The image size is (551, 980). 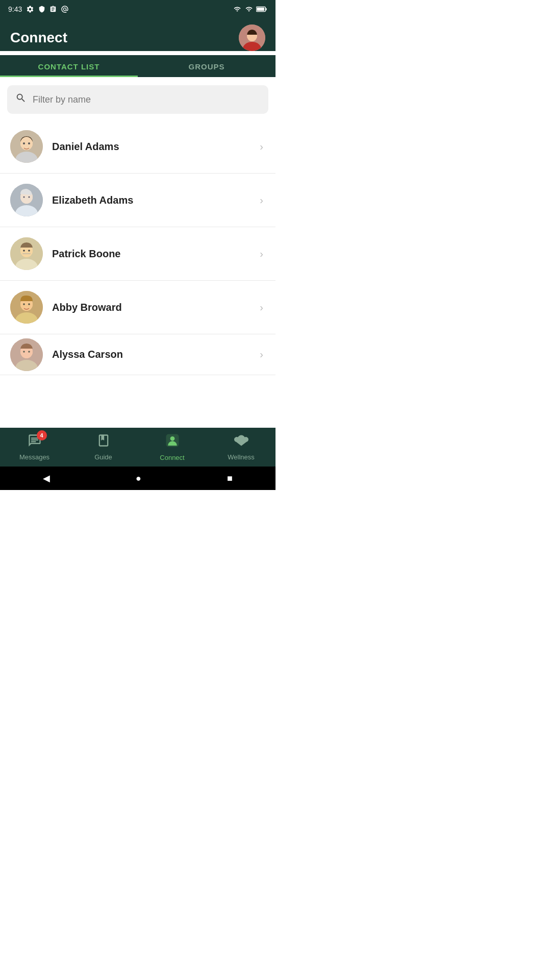 What do you see at coordinates (156, 200) in the screenshot?
I see `contact-name: Elizabeth Adams` at bounding box center [156, 200].